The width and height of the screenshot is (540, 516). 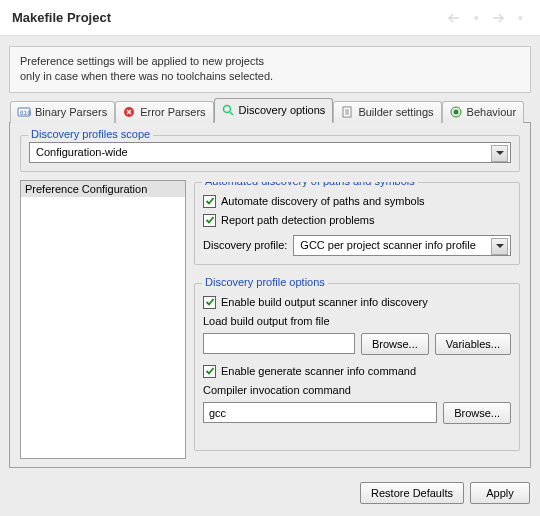 What do you see at coordinates (487, 18) in the screenshot?
I see `header-nav: ▾ ▾` at bounding box center [487, 18].